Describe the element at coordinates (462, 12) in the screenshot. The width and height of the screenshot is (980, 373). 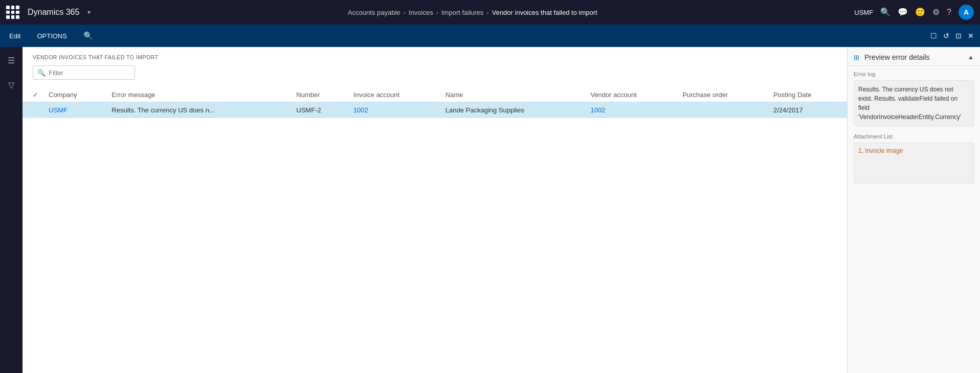
I see `breadcrumb-import-failures: Import failures` at that location.